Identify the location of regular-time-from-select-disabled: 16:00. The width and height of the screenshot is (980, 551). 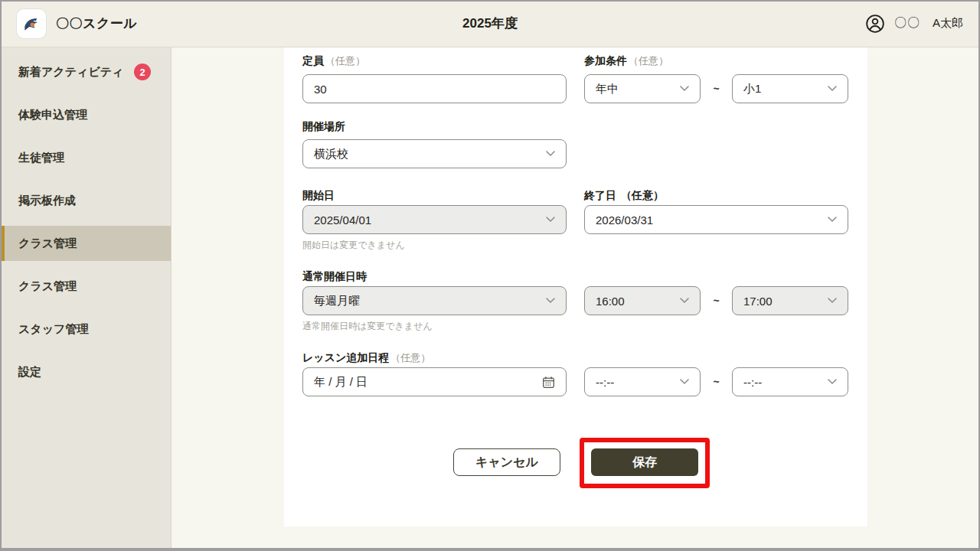
(642, 301).